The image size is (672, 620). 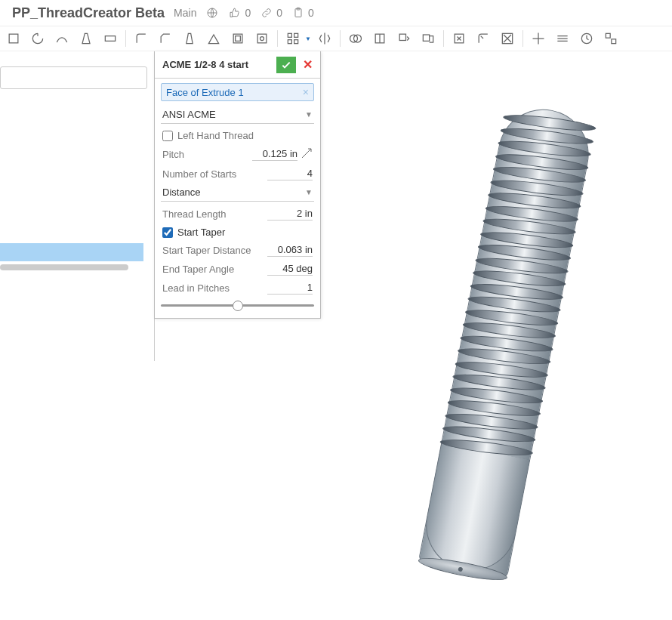 I want to click on tool-pattern, so click(x=293, y=39).